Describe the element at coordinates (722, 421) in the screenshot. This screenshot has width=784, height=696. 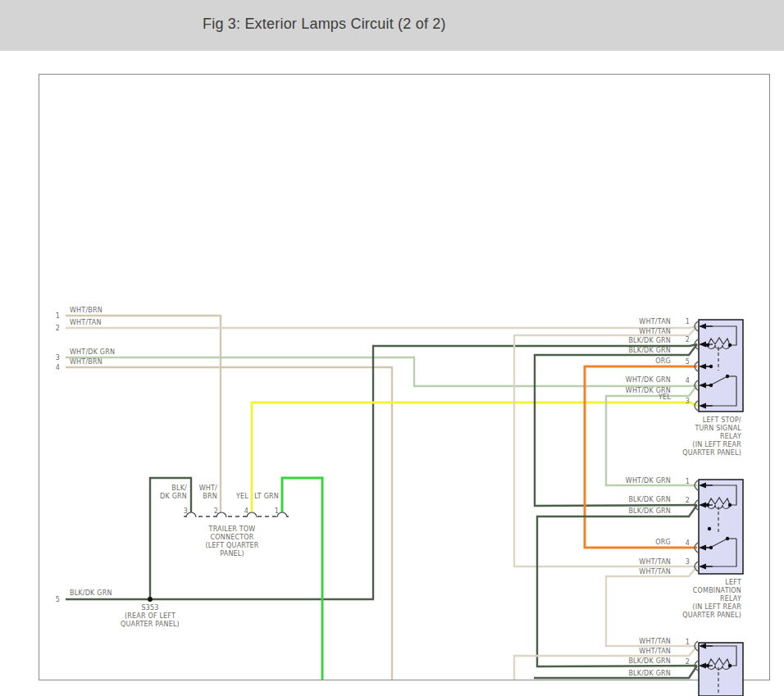
I see `wire-label: LEFT STOP/` at that location.